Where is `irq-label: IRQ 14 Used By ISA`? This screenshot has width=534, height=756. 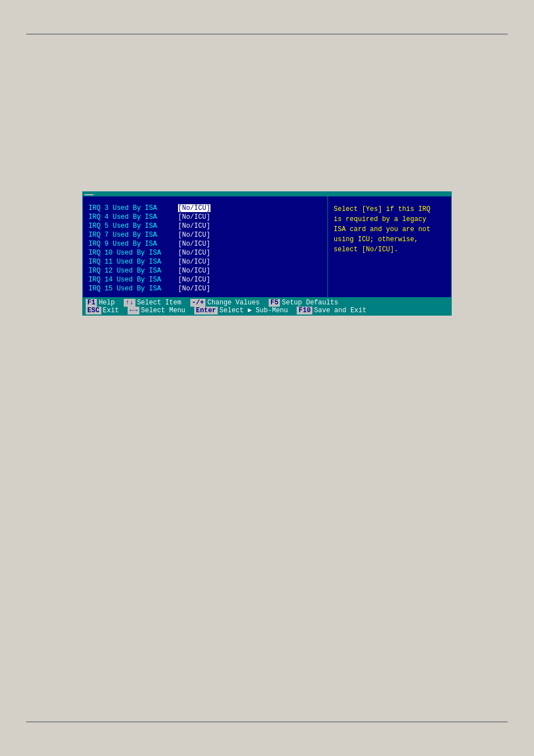
irq-label: IRQ 14 Used By ISA is located at coordinates (133, 280).